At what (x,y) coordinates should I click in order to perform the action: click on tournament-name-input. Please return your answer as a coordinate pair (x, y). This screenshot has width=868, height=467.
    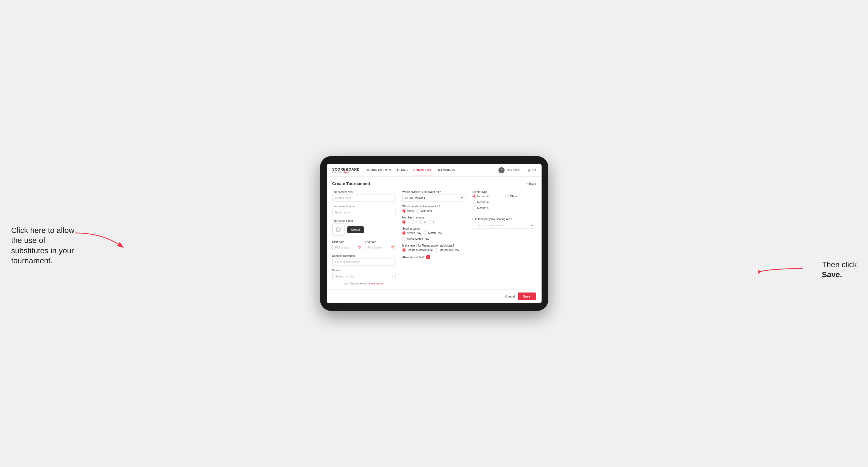
    Looking at the image, I should click on (364, 212).